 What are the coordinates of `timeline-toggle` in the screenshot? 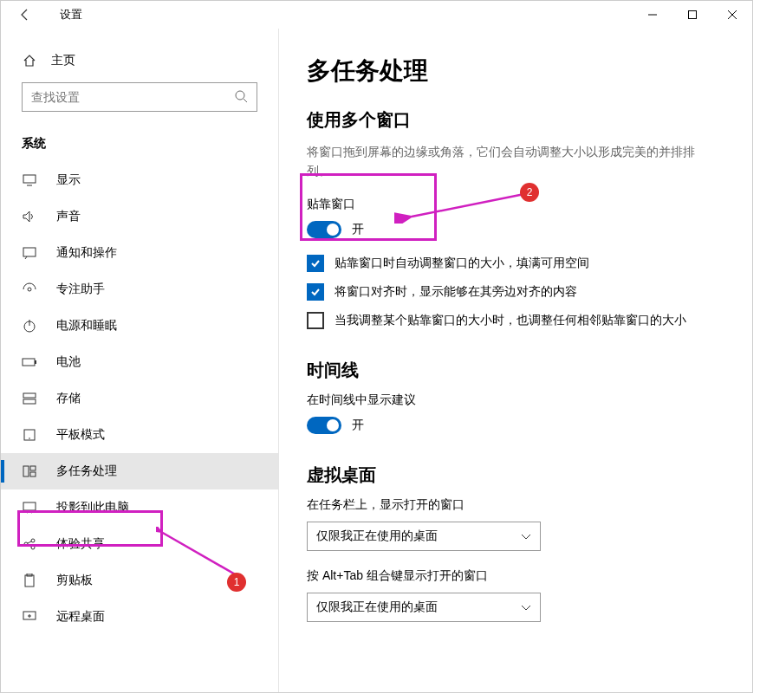 It's located at (324, 425).